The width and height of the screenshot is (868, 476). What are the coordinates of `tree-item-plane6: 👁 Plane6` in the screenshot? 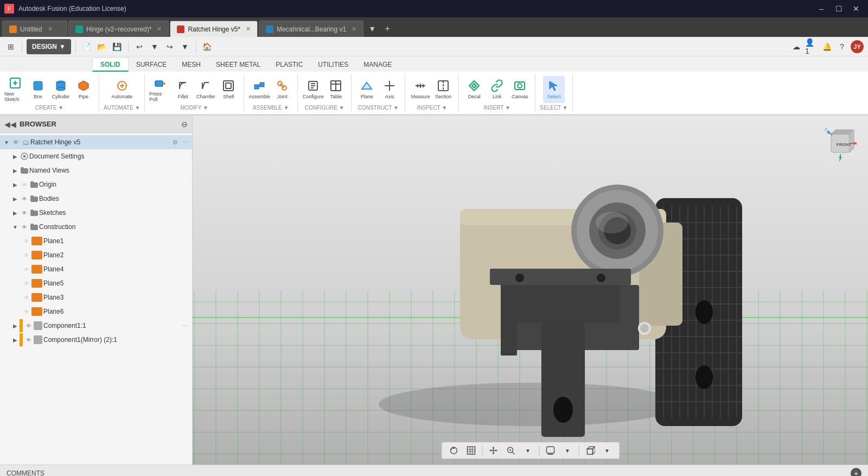 It's located at (96, 312).